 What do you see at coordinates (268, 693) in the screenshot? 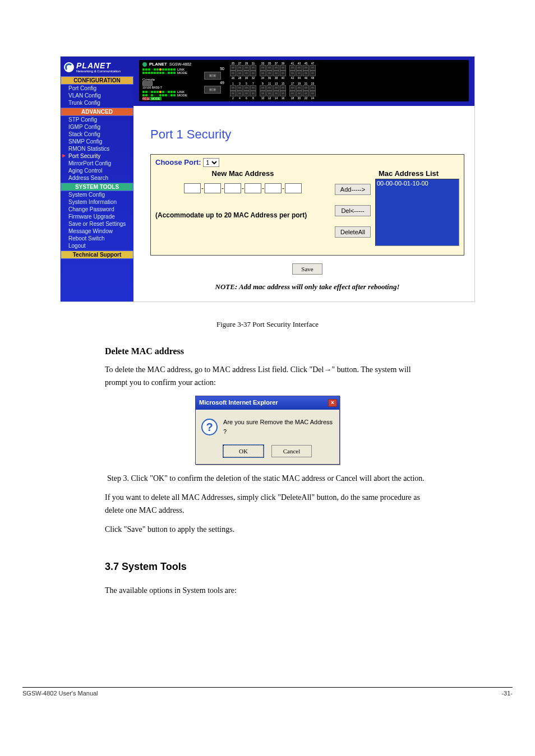
I see `page-footer: SGSW-4802 User's Manual -31-` at bounding box center [268, 693].